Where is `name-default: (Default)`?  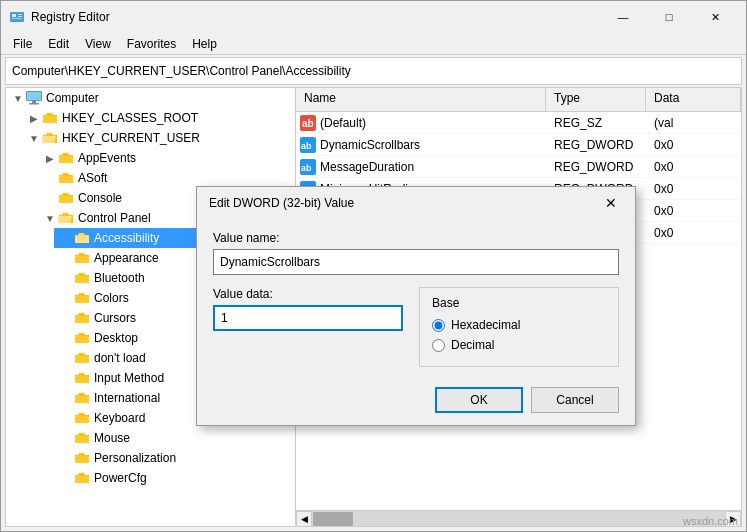
name-default: (Default) is located at coordinates (343, 123).